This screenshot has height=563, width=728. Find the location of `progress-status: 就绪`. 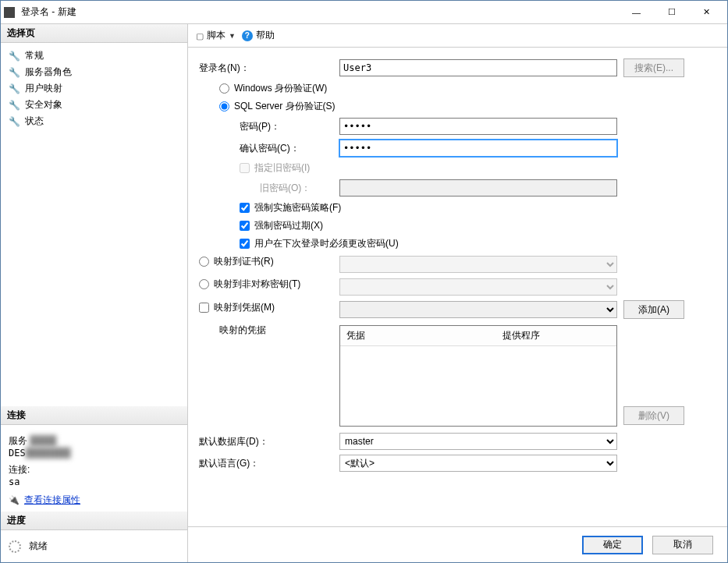

progress-status: 就绪 is located at coordinates (38, 546).